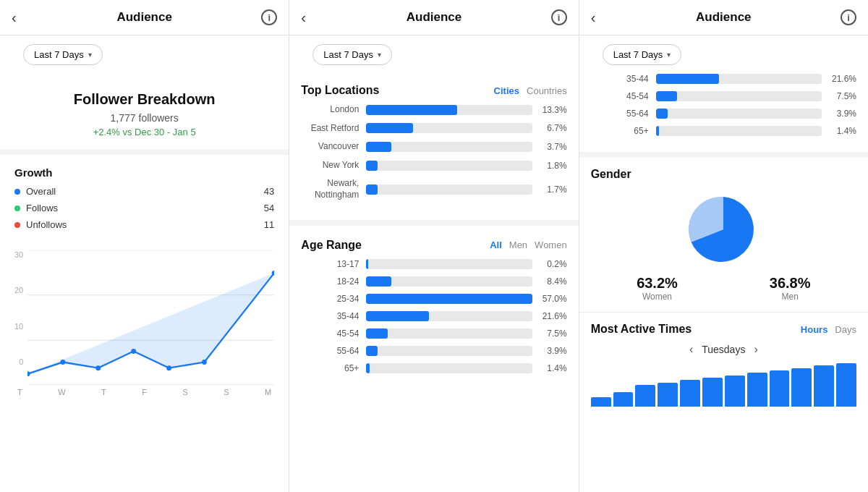 This screenshot has width=868, height=492. Describe the element at coordinates (593, 17) in the screenshot. I see `back-icon-3: ‹` at that location.